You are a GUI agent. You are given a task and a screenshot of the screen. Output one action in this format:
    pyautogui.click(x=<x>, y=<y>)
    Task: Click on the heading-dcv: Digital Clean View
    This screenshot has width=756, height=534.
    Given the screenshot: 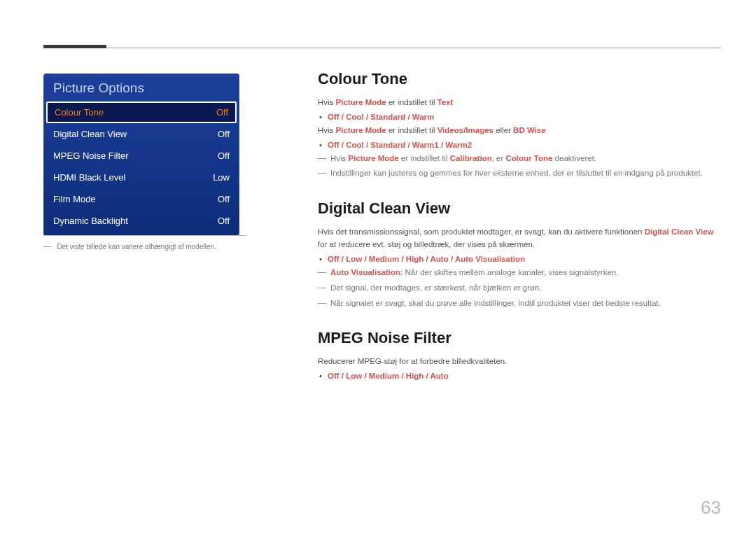 What is the action you would take?
    pyautogui.click(x=517, y=209)
    